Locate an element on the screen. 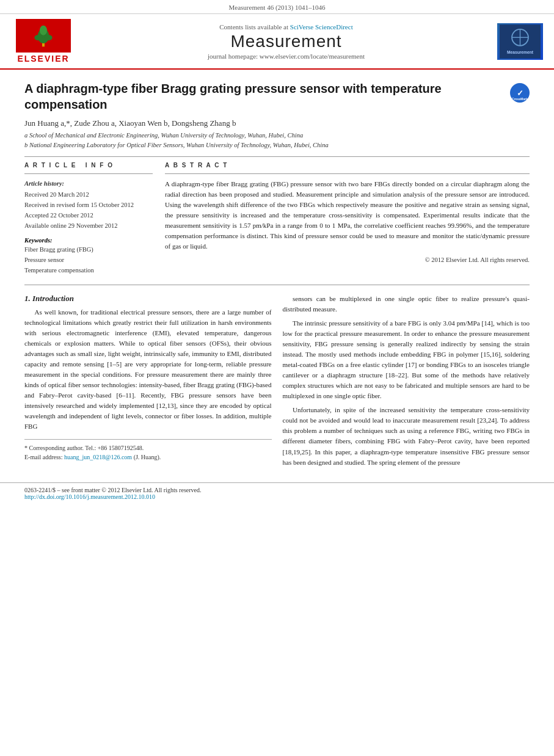 Image resolution: width=554 pixels, height=756 pixels. keyword-3: Temperature compensation is located at coordinates (89, 271).